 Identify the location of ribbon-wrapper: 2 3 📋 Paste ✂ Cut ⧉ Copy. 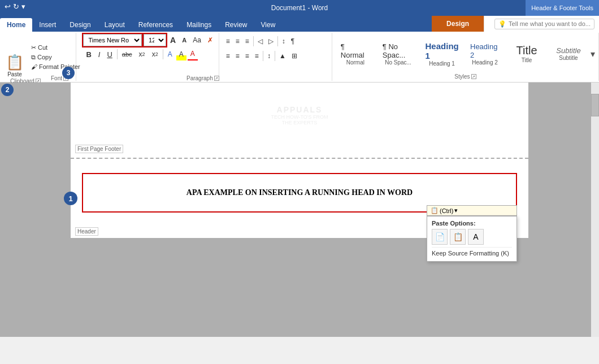
(300, 57).